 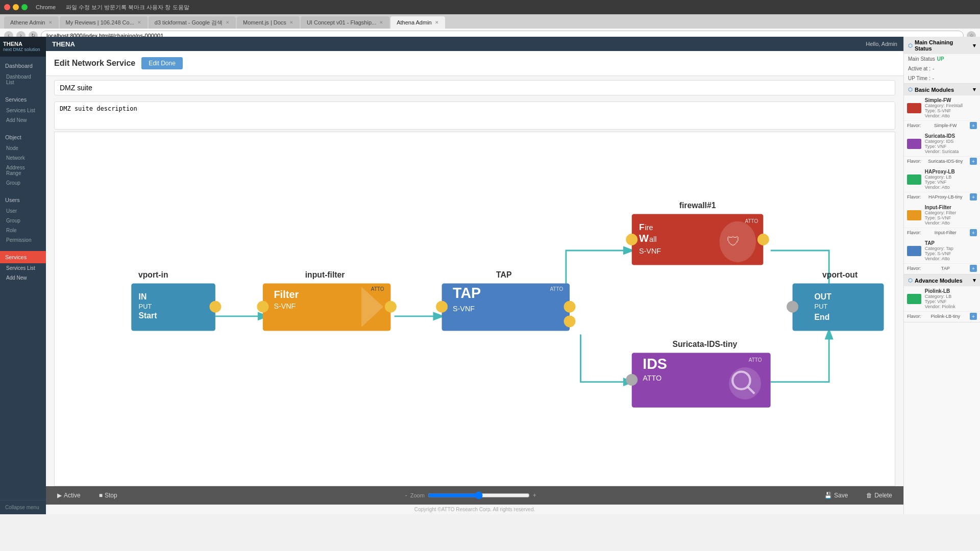 I want to click on sidebar-item-role: Role, so click(x=23, y=231).